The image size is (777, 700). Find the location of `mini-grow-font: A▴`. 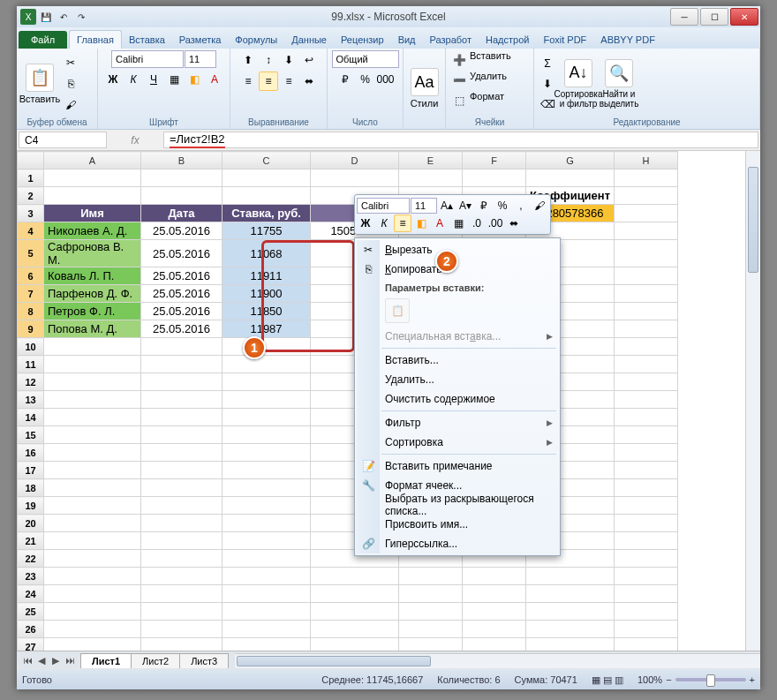

mini-grow-font: A▴ is located at coordinates (447, 206).